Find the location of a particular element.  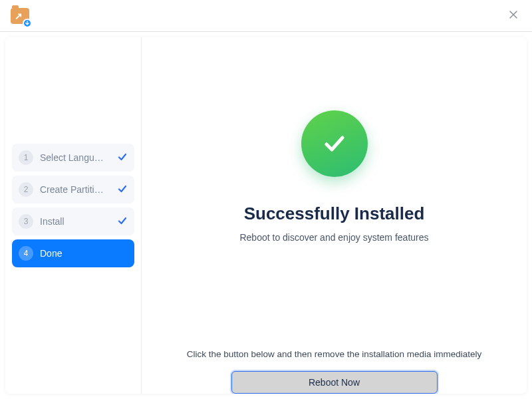

step-label: Done is located at coordinates (84, 253).